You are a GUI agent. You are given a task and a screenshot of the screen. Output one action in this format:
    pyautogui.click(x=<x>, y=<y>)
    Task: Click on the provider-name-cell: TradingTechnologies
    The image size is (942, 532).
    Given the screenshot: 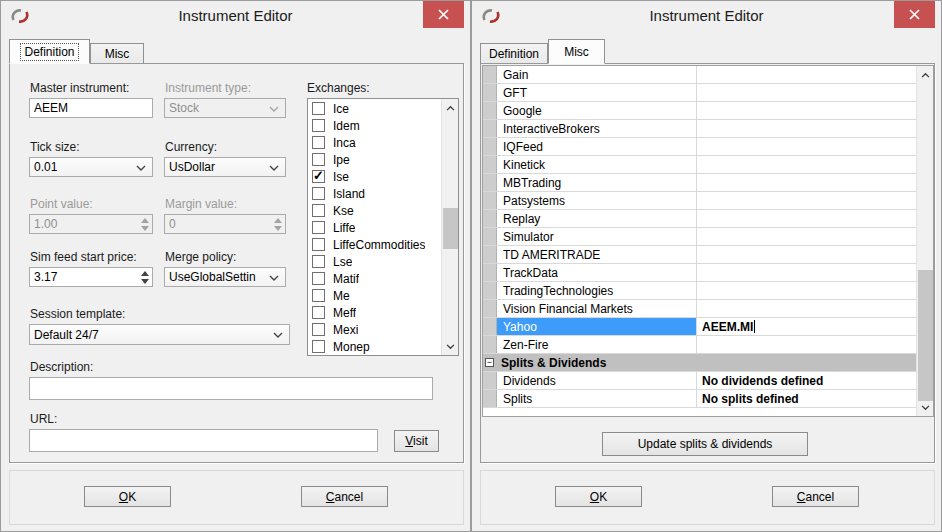 What is the action you would take?
    pyautogui.click(x=596, y=290)
    